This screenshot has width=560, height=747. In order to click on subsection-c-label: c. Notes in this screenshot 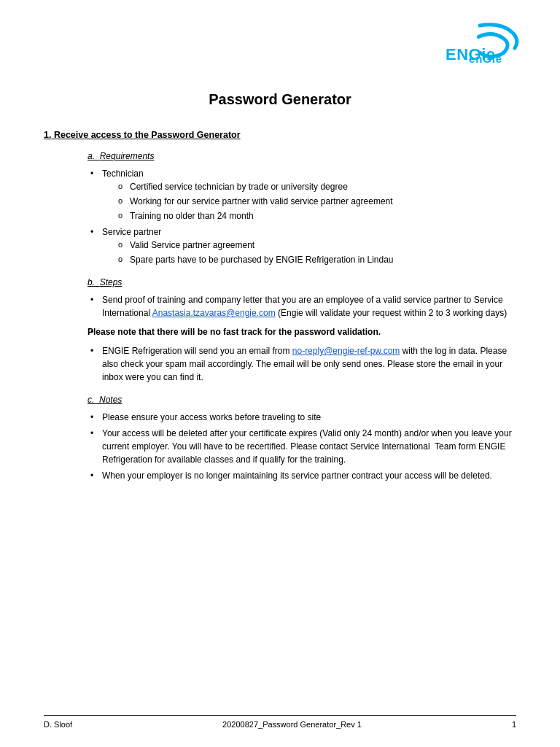, I will do `click(302, 400)`.